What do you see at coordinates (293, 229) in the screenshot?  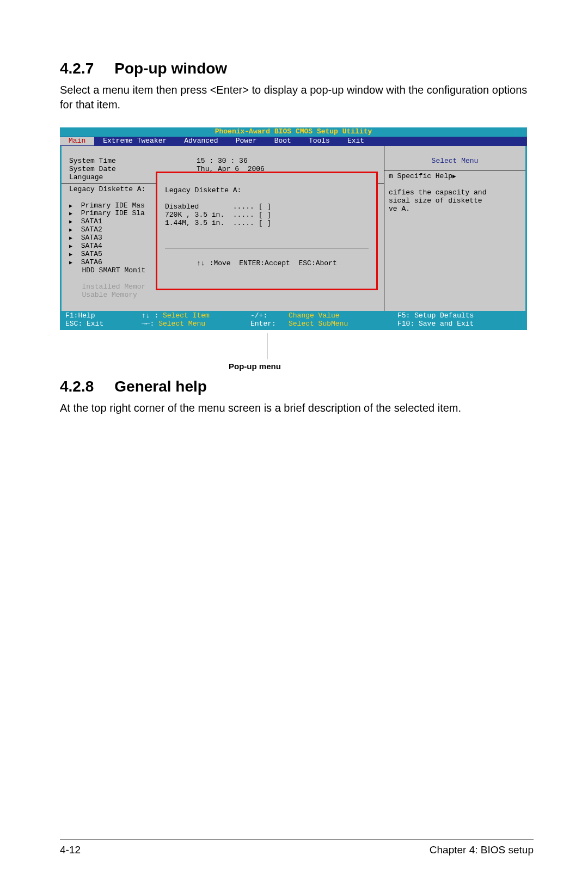 I see `bios-body: System Time 15 : 30 : 36 System Date Thu…` at bounding box center [293, 229].